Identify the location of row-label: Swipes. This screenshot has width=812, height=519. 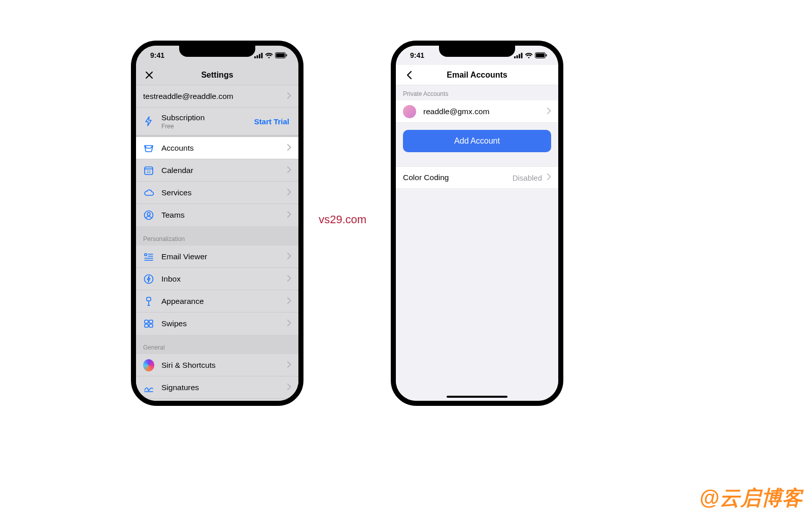
(223, 324).